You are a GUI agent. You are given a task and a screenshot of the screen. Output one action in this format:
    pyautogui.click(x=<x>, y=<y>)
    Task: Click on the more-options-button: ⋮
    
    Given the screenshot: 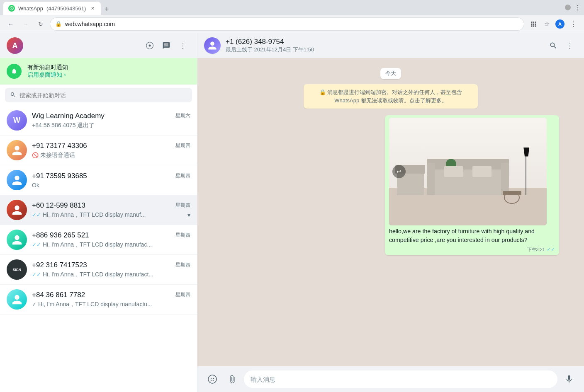 What is the action you would take?
    pyautogui.click(x=570, y=46)
    